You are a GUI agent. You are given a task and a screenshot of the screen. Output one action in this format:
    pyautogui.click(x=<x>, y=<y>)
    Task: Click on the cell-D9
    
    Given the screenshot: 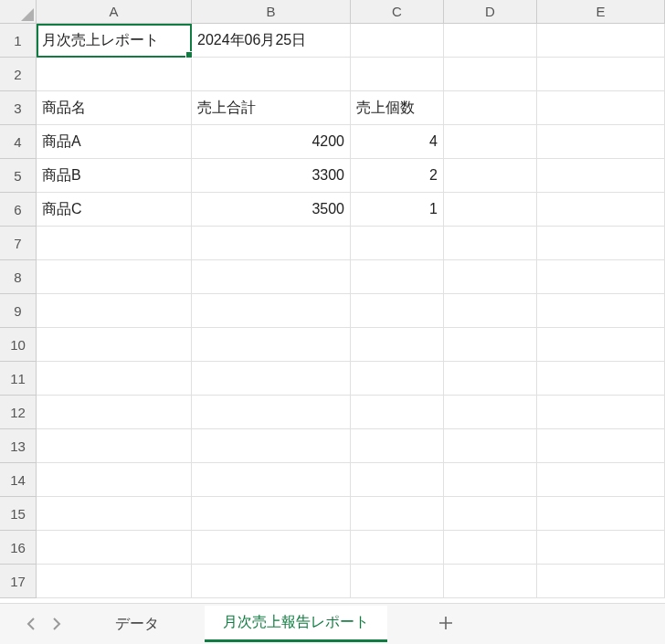 What is the action you would take?
    pyautogui.click(x=491, y=311)
    